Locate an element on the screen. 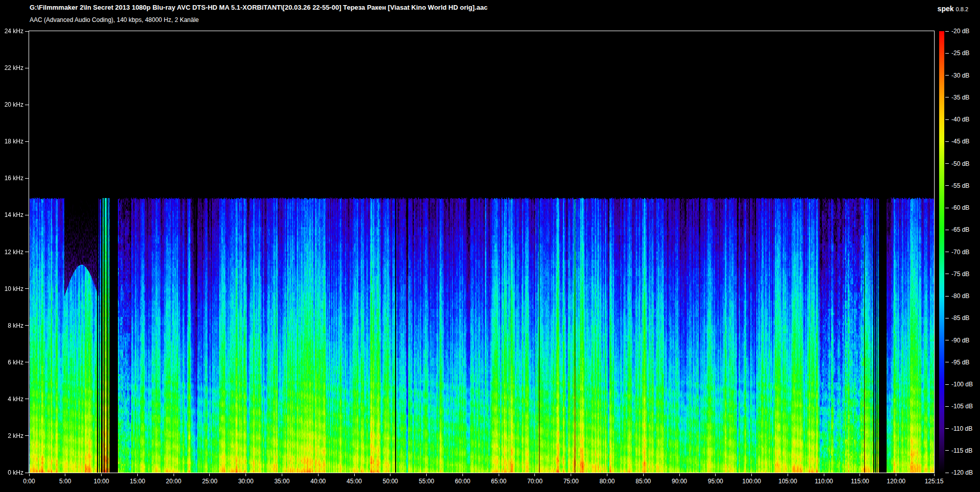 The image size is (980, 492). legend-tick-label: -100 dB is located at coordinates (962, 384).